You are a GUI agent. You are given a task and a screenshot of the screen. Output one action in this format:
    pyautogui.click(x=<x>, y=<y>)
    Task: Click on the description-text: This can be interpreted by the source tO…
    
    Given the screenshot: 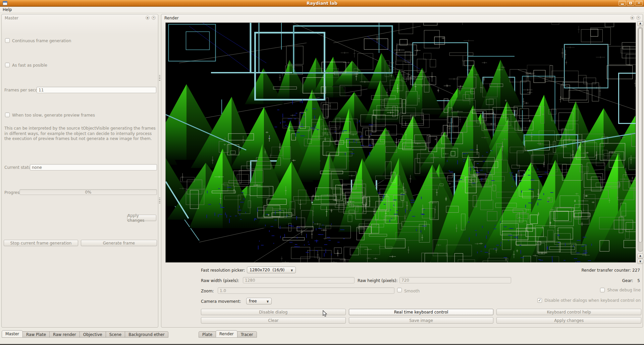 What is the action you would take?
    pyautogui.click(x=81, y=134)
    